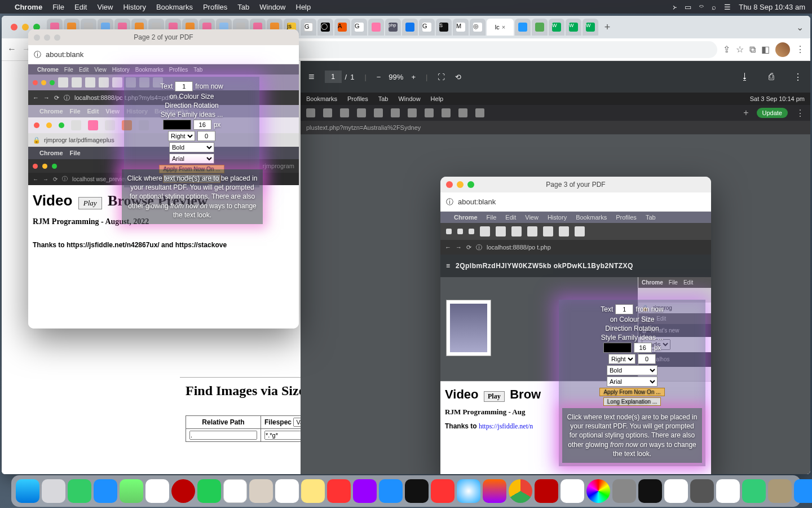 This screenshot has width=812, height=508. What do you see at coordinates (780, 491) in the screenshot?
I see `gimp-icon` at bounding box center [780, 491].